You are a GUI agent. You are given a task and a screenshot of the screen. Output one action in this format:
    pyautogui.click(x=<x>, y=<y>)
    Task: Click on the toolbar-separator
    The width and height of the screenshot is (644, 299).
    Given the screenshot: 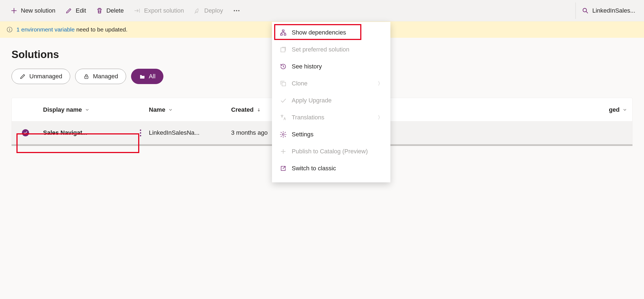 What is the action you would take?
    pyautogui.click(x=576, y=11)
    